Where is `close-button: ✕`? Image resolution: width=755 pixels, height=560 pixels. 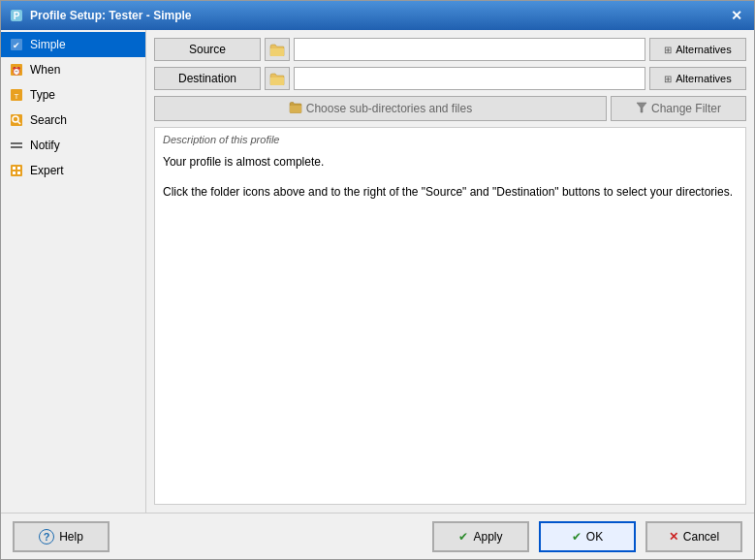 close-button: ✕ is located at coordinates (737, 16).